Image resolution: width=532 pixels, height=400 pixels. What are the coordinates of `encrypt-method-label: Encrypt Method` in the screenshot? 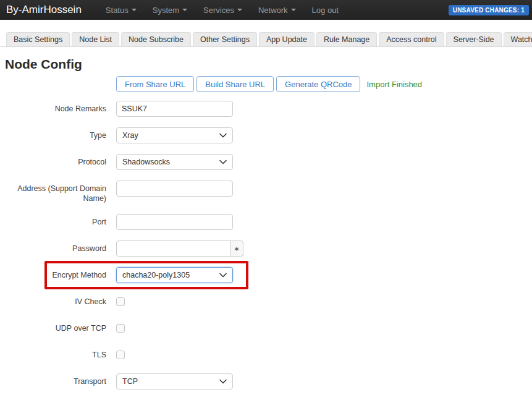 It's located at (56, 274).